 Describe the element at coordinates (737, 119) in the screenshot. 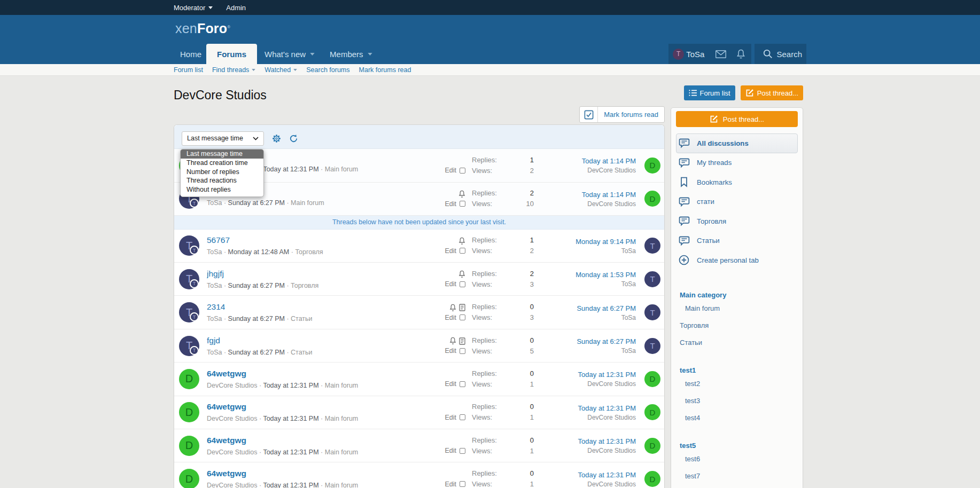

I see `post-thread-button-sidebar: Post thread...` at that location.